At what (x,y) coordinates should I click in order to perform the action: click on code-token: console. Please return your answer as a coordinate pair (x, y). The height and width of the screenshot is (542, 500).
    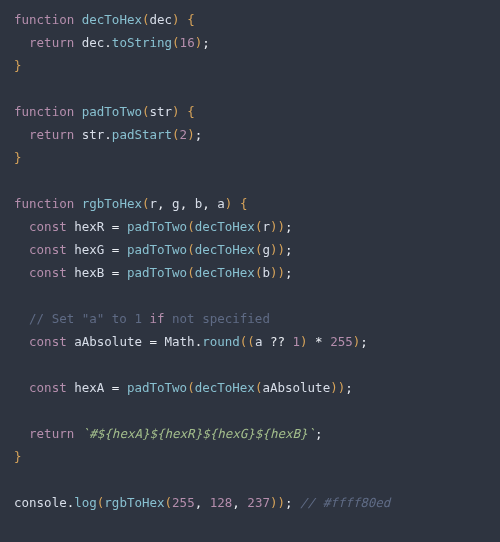
    Looking at the image, I should click on (40, 502).